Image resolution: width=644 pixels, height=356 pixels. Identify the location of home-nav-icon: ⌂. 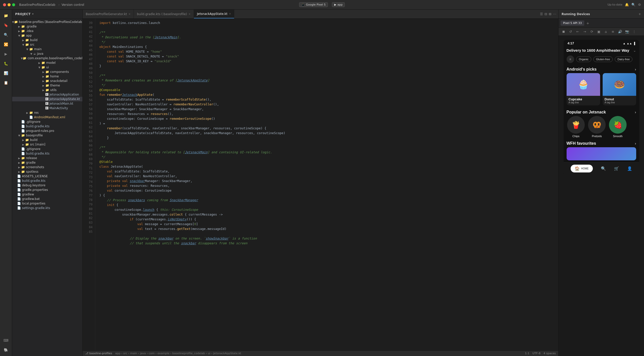
(606, 32).